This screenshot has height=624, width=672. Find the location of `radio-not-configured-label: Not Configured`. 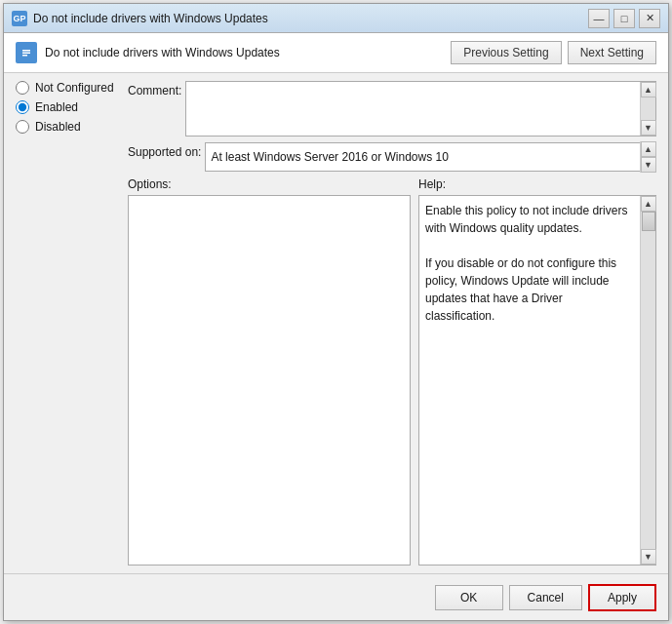

radio-not-configured-label: Not Configured is located at coordinates (74, 88).